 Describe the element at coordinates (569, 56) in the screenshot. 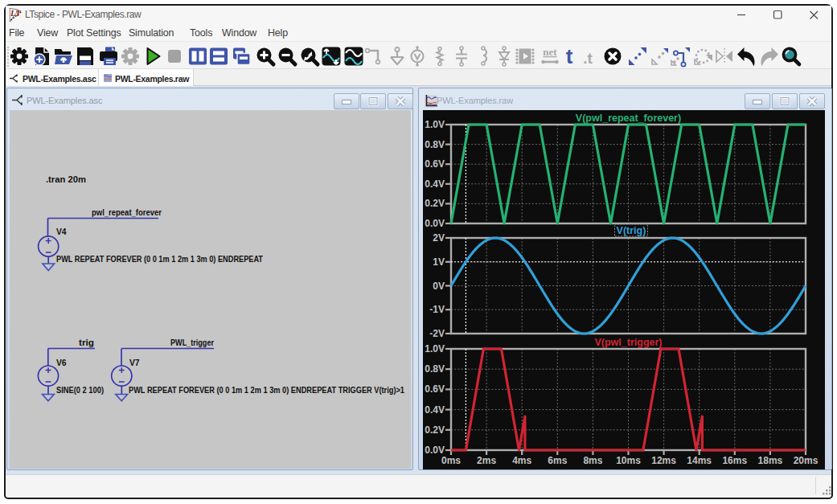

I see `svg-text: t` at that location.